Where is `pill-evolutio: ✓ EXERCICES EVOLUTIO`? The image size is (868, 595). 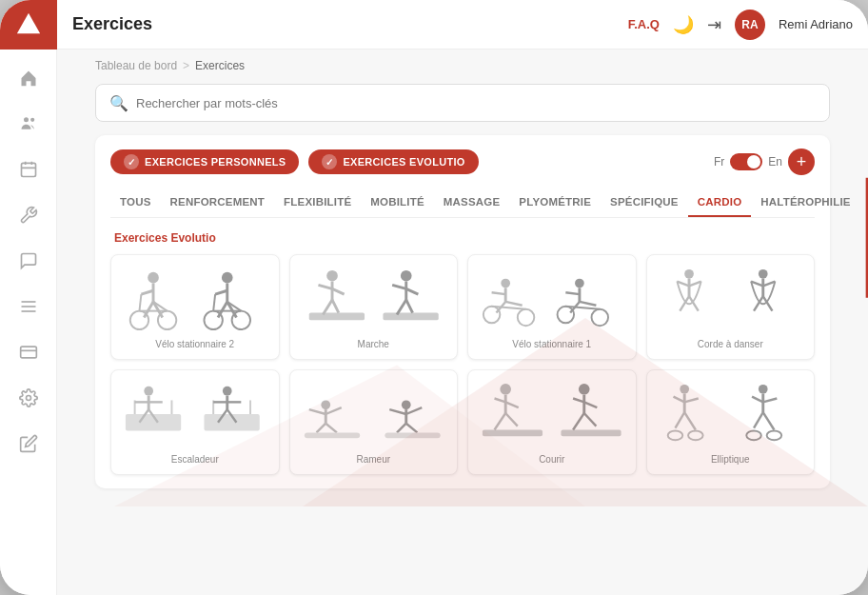 pill-evolutio: ✓ EXERCICES EVOLUTIO is located at coordinates (393, 162).